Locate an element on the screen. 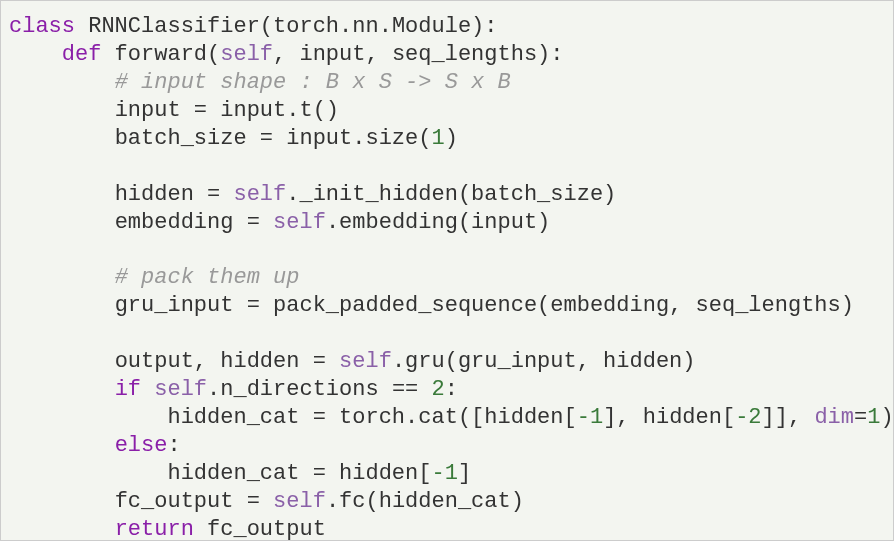 The height and width of the screenshot is (541, 894). self-param: self is located at coordinates (246, 54).